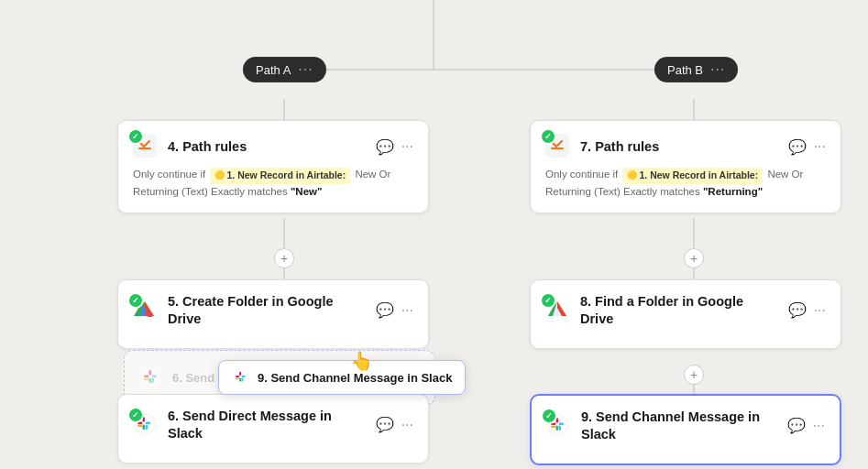 The height and width of the screenshot is (469, 868). Describe the element at coordinates (807, 147) in the screenshot. I see `node-7-actions: 💬 ···` at that location.